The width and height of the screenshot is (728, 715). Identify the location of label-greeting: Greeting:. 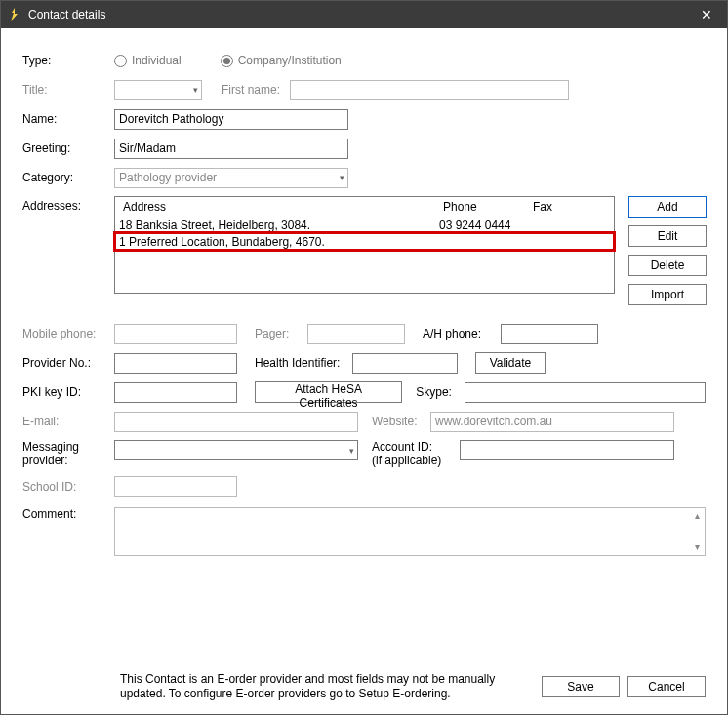
(68, 148).